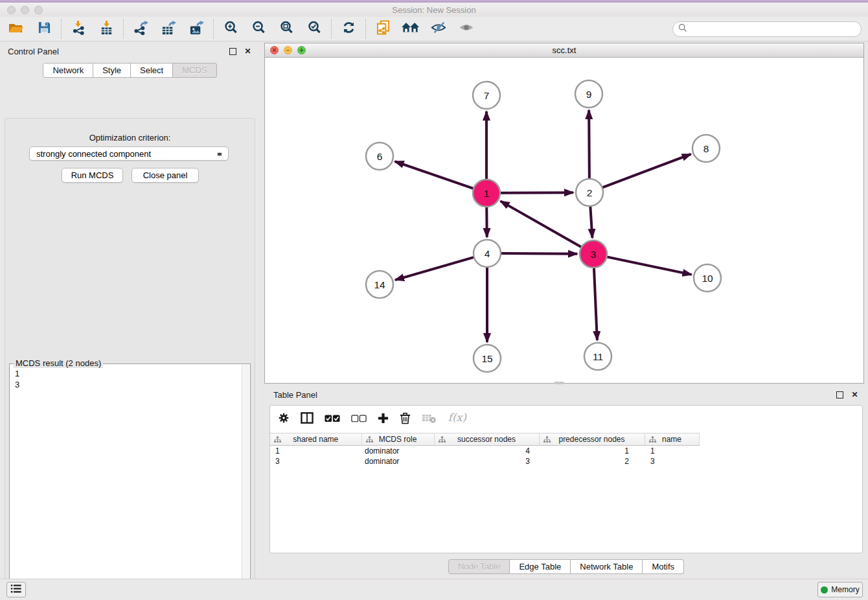 The image size is (868, 600). Describe the element at coordinates (598, 356) in the screenshot. I see `node-11: 11` at that location.